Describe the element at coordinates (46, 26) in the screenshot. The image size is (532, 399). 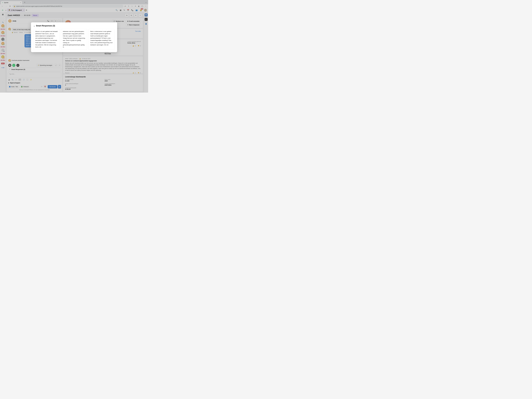
I see `modal-title: Smart Responses (3)` at that location.